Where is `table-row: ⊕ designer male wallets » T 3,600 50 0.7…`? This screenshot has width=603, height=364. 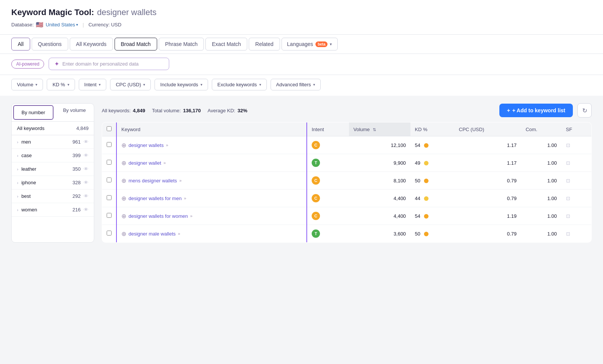 table-row: ⊕ designer male wallets » T 3,600 50 0.7… is located at coordinates (347, 234).